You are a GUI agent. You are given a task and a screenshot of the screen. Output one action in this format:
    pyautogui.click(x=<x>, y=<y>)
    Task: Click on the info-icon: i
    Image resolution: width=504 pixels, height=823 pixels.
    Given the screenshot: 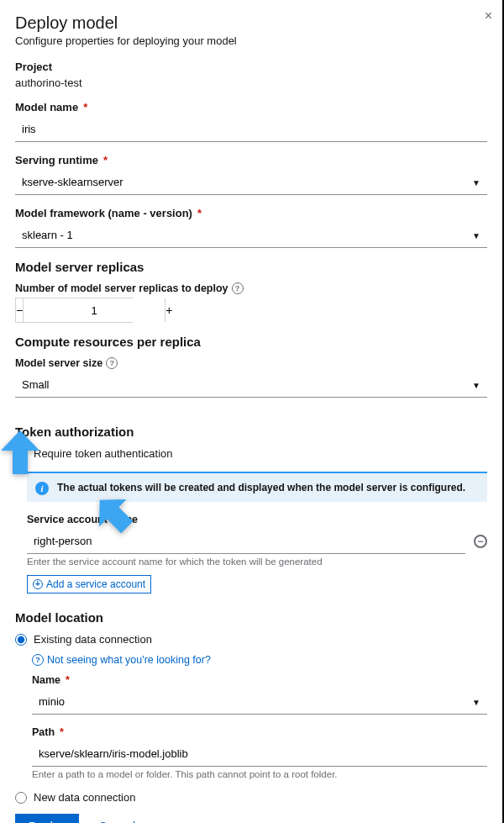 What is the action you would take?
    pyautogui.click(x=42, y=488)
    